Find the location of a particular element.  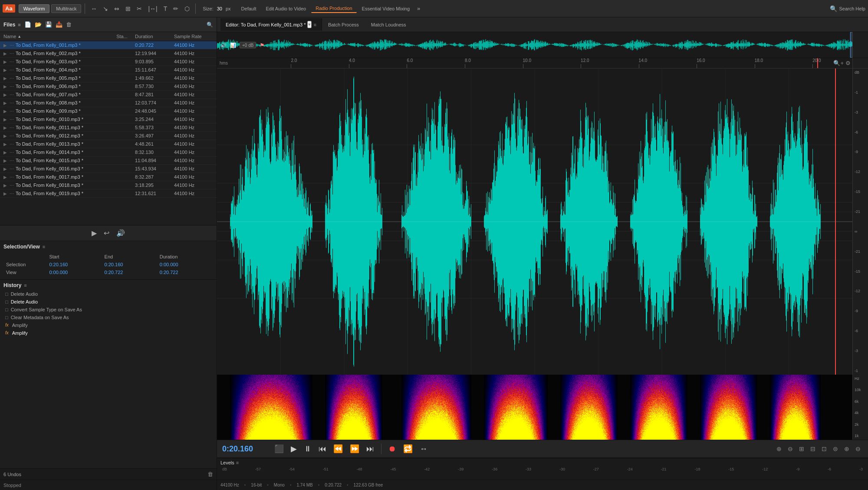

spectrogram-canvas is located at coordinates (535, 407).